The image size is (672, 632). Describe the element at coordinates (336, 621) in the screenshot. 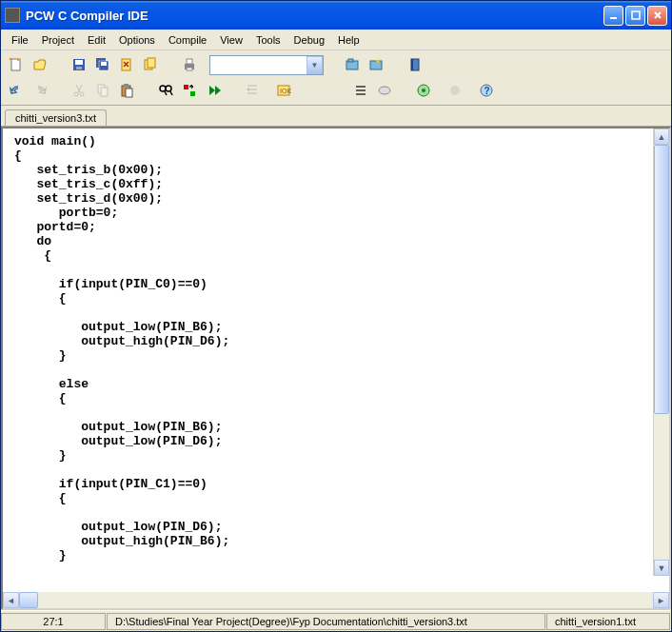

I see `status-bar: 27:1 D:\Studies\Final Year Project(Degre…` at that location.